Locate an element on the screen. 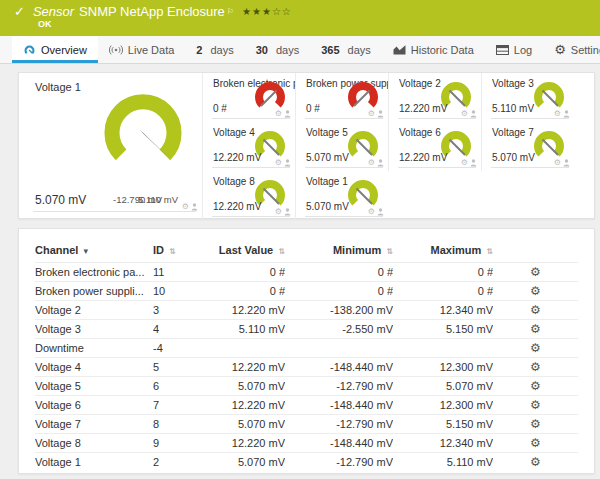  cell-channel: Voltage 5 is located at coordinates (94, 386).